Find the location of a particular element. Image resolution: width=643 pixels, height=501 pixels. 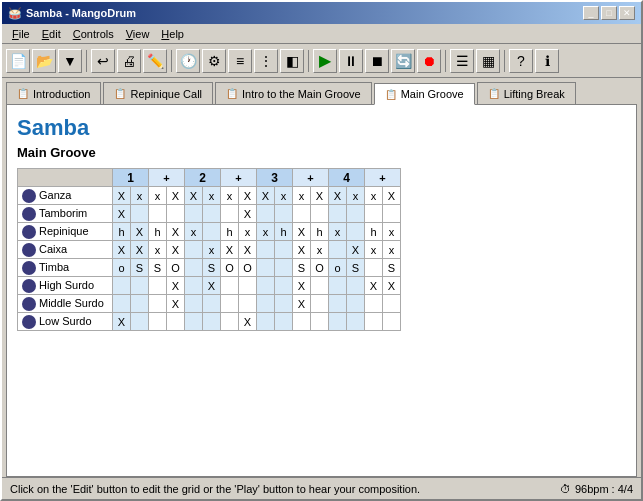

tab-repinique-call: 📋 Repinique Call is located at coordinates (158, 93).